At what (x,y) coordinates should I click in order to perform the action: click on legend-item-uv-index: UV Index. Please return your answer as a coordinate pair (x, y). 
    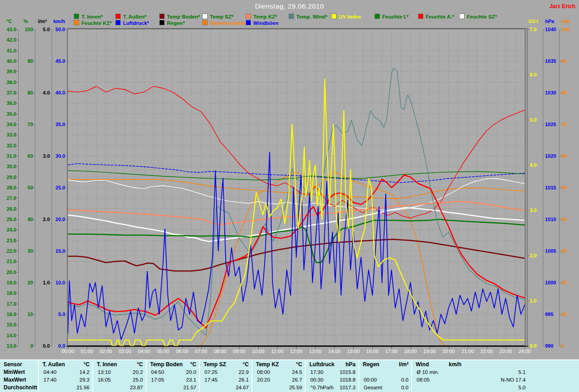
    Looking at the image, I should click on (346, 16).